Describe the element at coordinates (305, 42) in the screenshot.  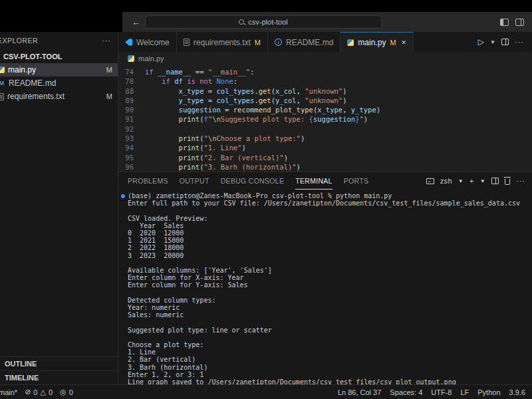
I see `tab-README.md: iREADME.md` at that location.